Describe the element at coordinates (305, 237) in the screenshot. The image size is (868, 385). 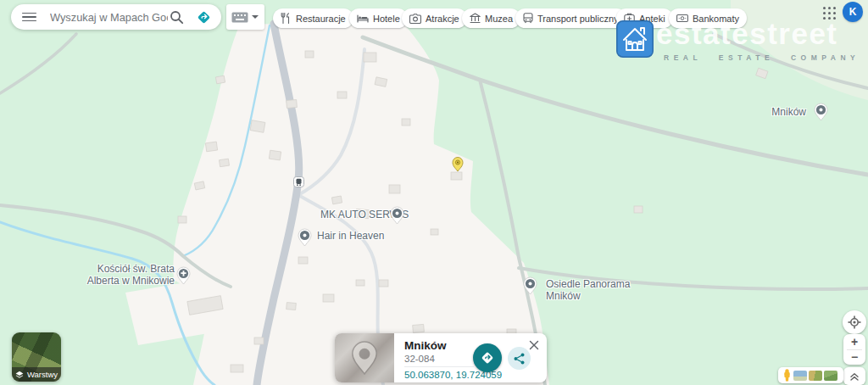
I see `poi-pin-hair` at that location.